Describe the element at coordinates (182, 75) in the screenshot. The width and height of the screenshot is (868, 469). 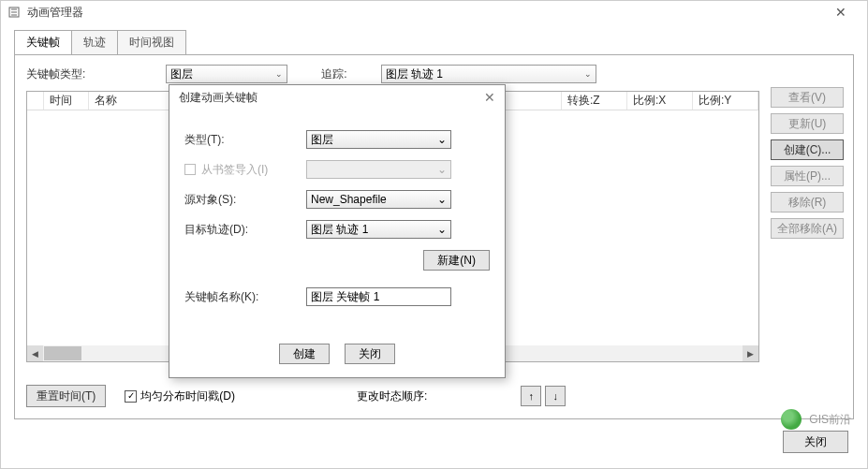
I see `keyframe-type-value: 图层` at that location.